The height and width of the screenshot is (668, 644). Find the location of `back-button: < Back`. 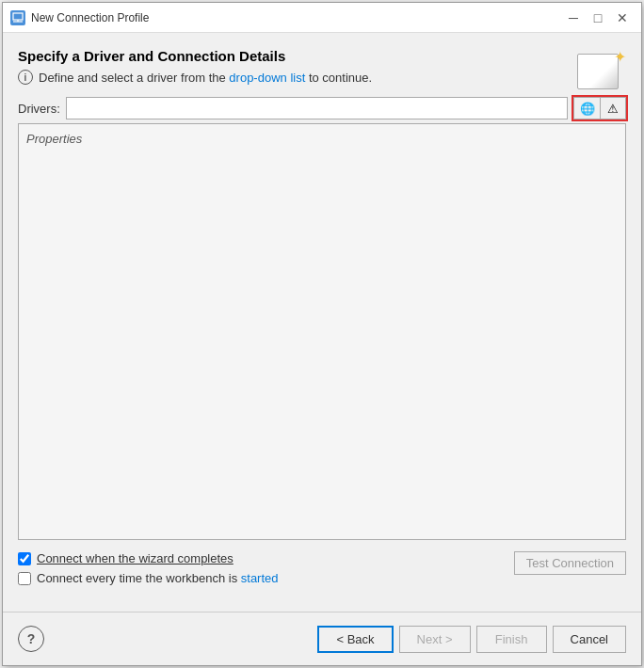

back-button: < Back is located at coordinates (355, 640).